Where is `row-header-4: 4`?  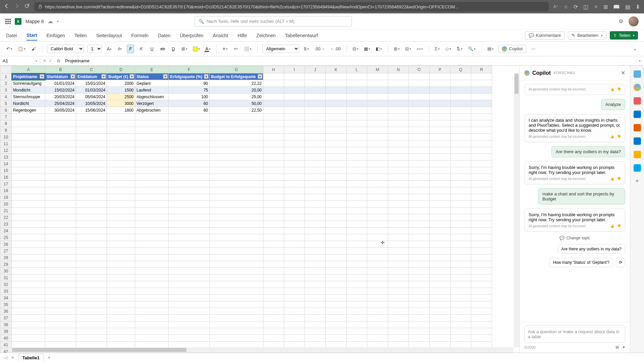
row-header-4: 4 is located at coordinates (6, 97).